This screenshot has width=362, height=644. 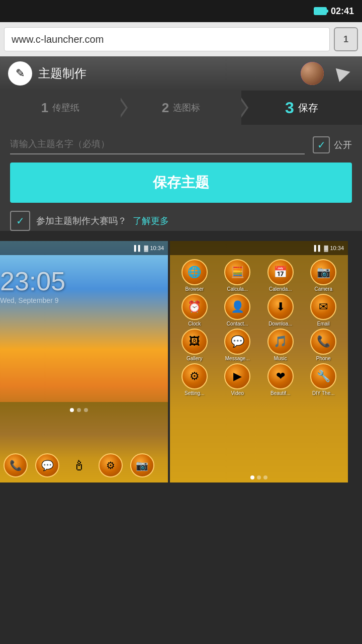 What do you see at coordinates (324, 276) in the screenshot?
I see `app-item: 📷Camera` at bounding box center [324, 276].